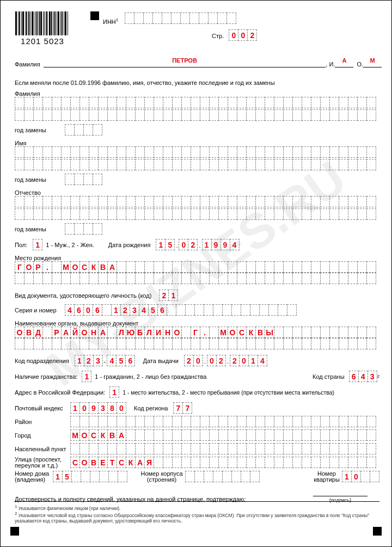 This screenshot has width=392, height=547. Describe the element at coordinates (218, 36) in the screenshot. I see `page-label: Стр.` at that location.